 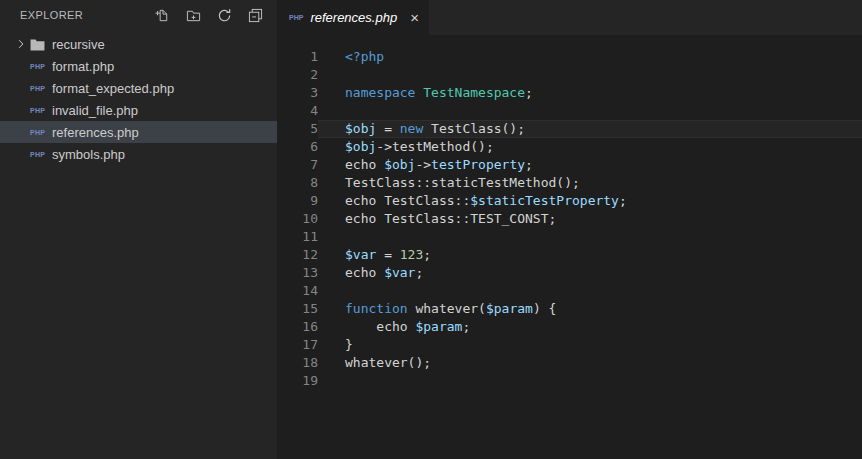 I want to click on line-number: 12, so click(x=298, y=255).